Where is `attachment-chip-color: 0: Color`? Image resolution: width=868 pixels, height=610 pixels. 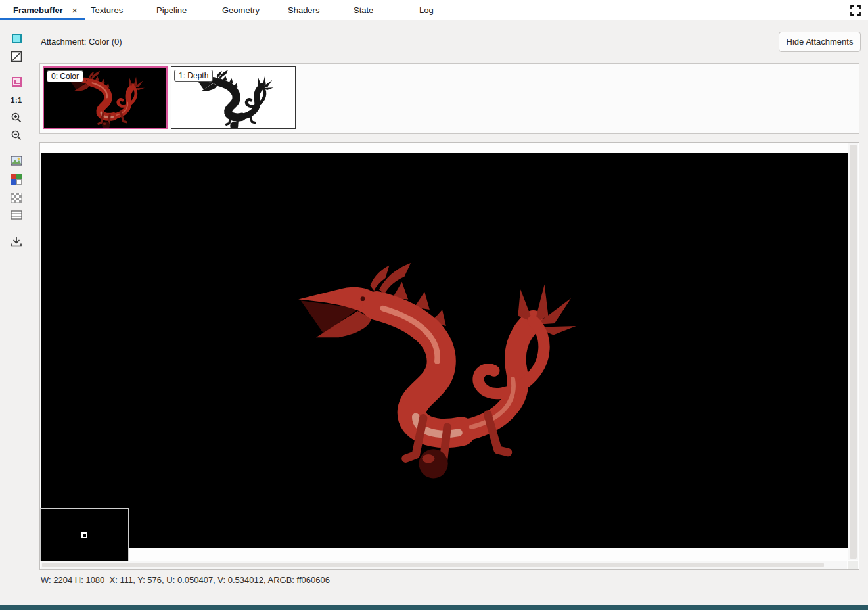
attachment-chip-color: 0: Color is located at coordinates (65, 76).